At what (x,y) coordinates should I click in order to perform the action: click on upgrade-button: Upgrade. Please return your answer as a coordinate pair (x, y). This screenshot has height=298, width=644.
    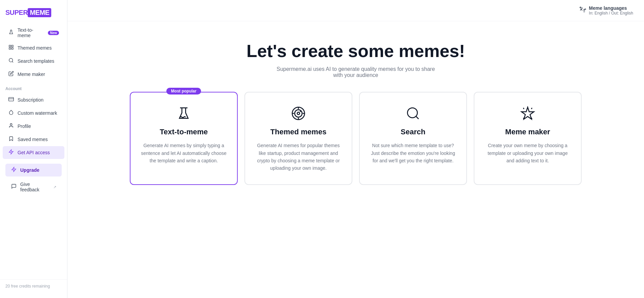
    Looking at the image, I should click on (34, 170).